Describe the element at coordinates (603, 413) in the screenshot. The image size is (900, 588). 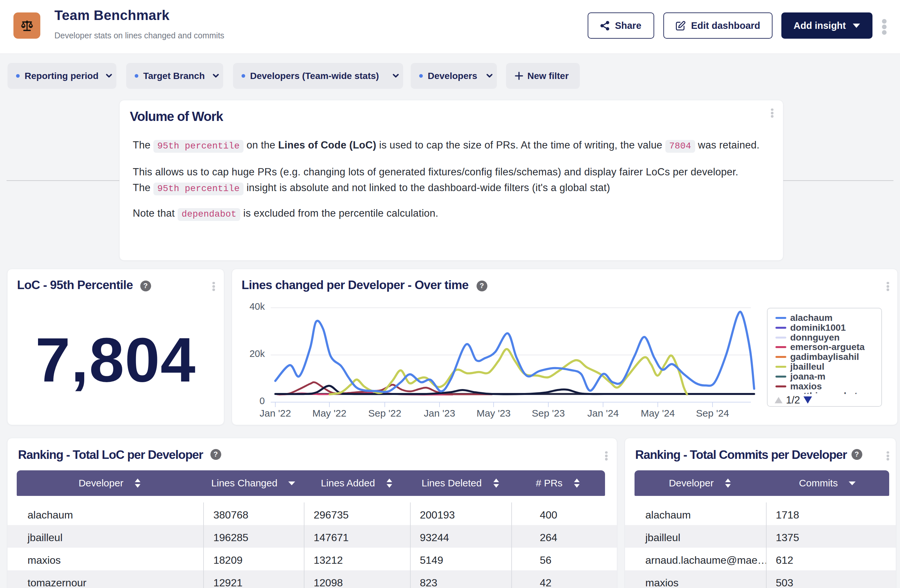
I see `svg-text: Jan '24` at that location.